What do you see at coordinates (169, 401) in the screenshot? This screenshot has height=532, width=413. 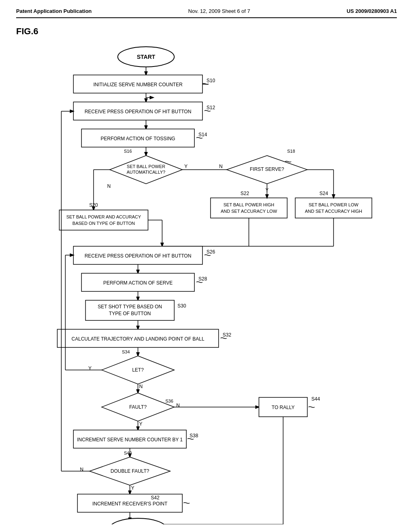 I see `s36-ref: S36` at bounding box center [169, 401].